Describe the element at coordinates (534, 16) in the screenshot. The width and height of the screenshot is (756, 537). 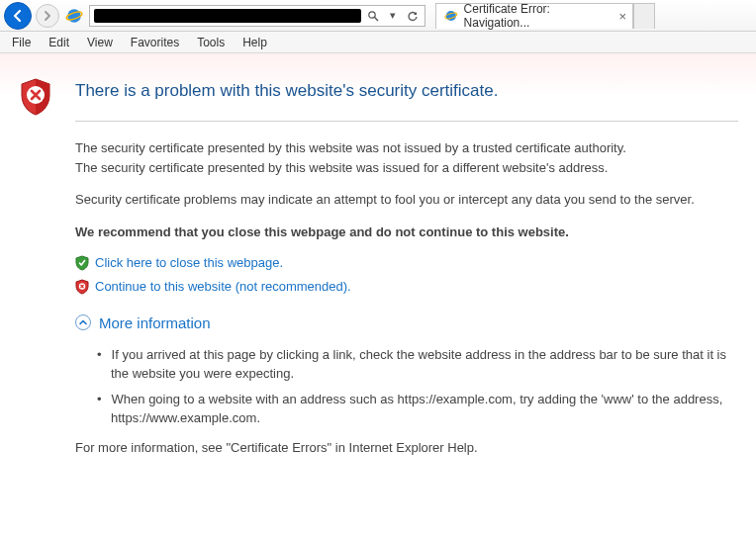
I see `tab-active: Certificate Error: Navigation... ×` at that location.